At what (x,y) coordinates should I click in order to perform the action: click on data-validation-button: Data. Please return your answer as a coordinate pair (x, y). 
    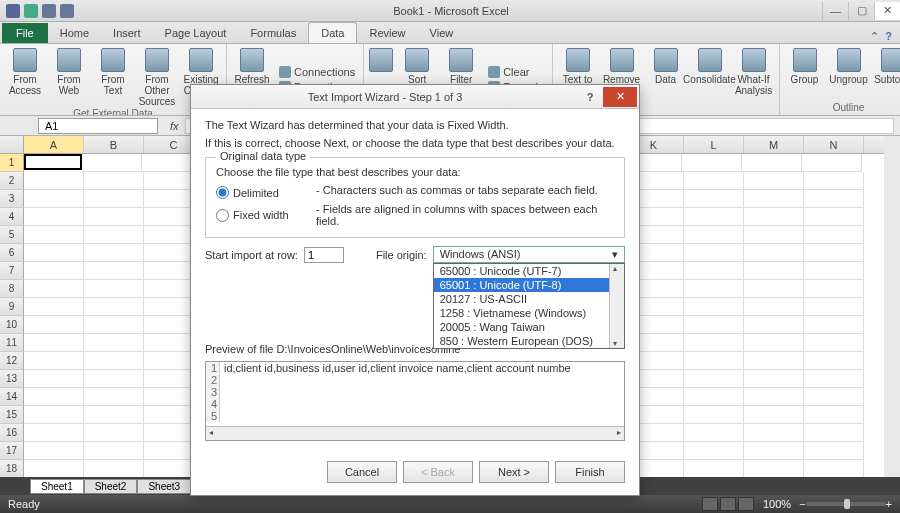
    Looking at the image, I should click on (666, 80).